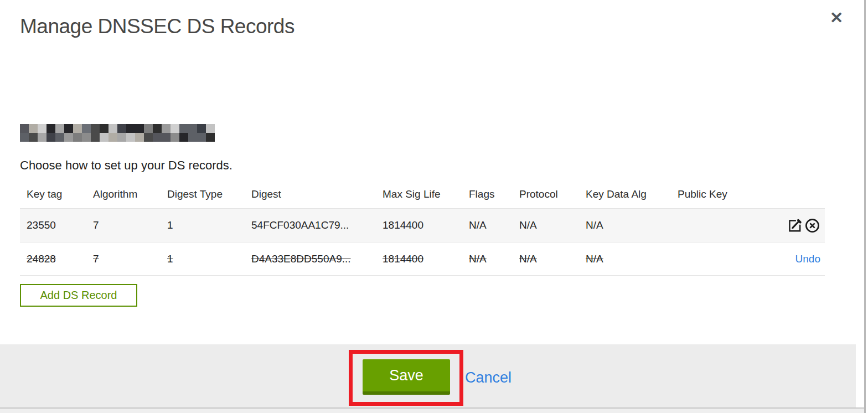  What do you see at coordinates (432, 410) in the screenshot?
I see `window-bottom-edge` at bounding box center [432, 410].